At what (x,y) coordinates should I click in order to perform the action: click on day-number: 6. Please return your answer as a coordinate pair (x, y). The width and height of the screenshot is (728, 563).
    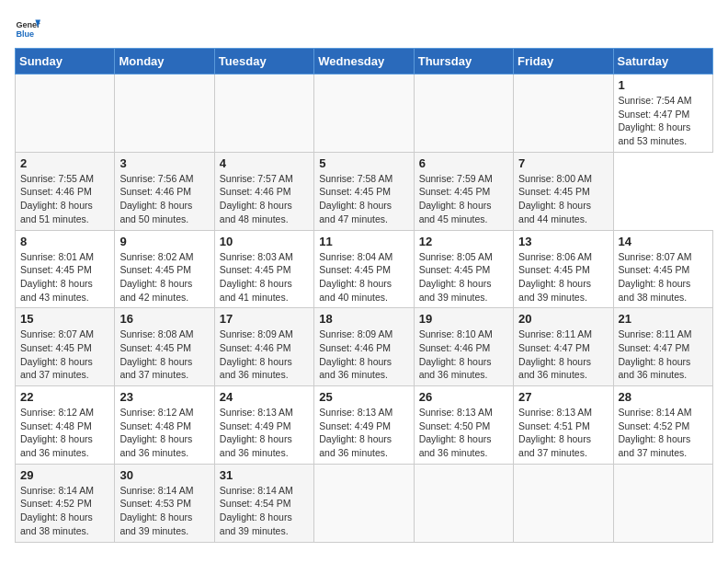
    Looking at the image, I should click on (463, 164).